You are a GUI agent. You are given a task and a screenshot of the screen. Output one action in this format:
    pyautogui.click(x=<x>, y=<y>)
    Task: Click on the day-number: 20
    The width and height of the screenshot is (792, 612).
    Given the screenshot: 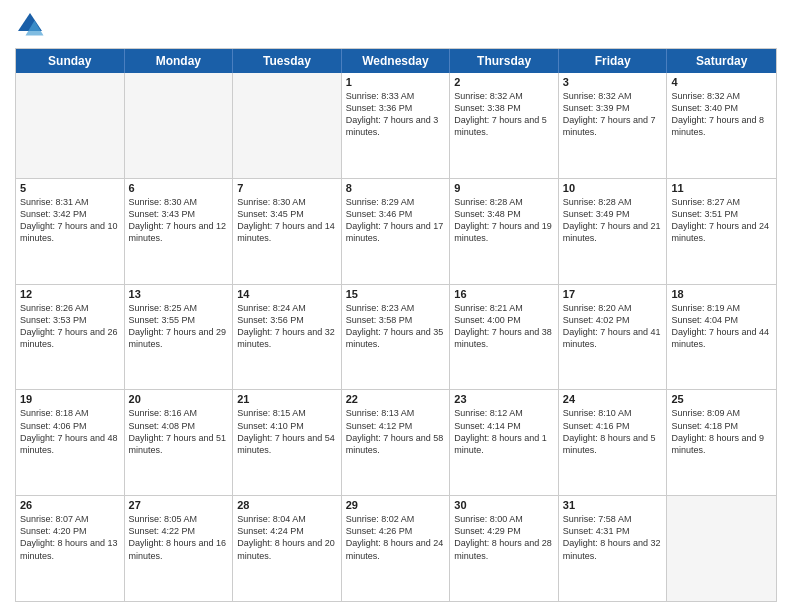 What is the action you would take?
    pyautogui.click(x=179, y=399)
    